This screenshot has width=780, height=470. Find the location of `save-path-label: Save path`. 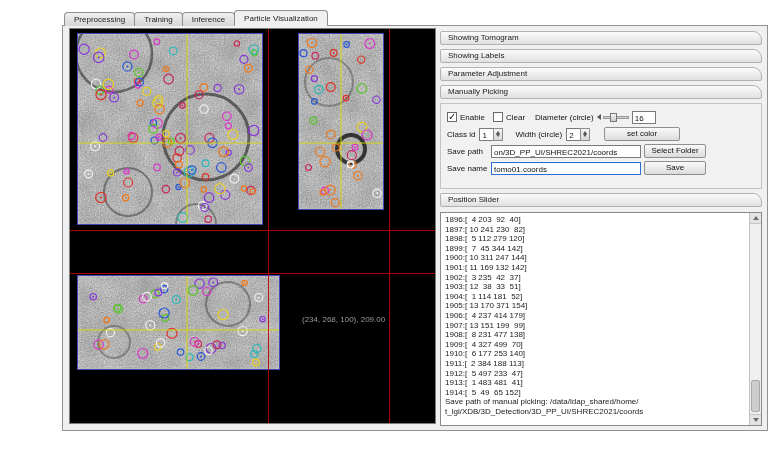

save-path-label: Save path is located at coordinates (468, 152).